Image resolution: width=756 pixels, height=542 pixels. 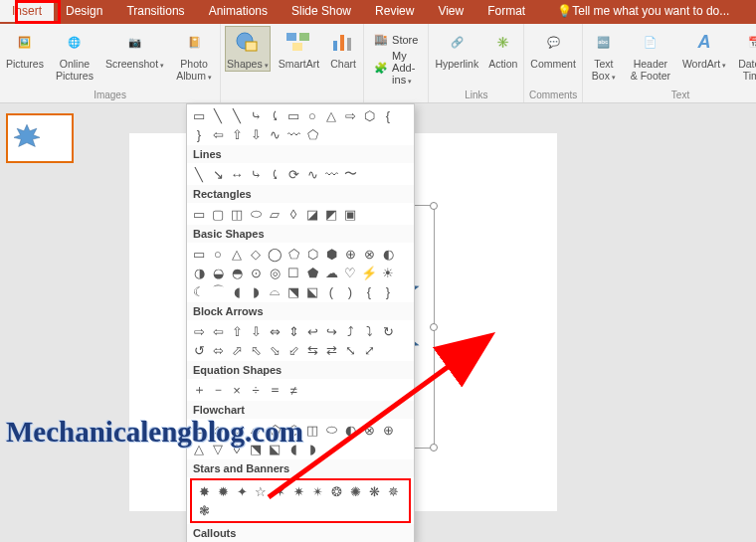 I want to click on rect-4: ⬭, so click(x=256, y=214).